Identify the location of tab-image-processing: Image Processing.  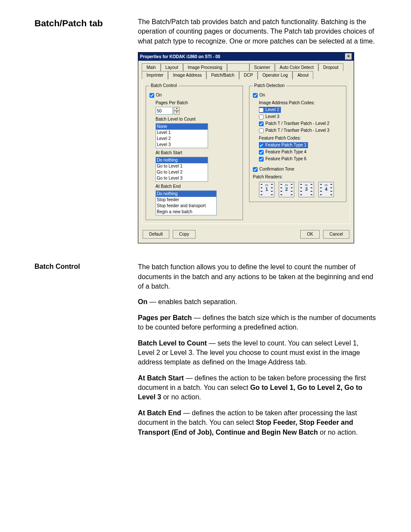
(205, 67).